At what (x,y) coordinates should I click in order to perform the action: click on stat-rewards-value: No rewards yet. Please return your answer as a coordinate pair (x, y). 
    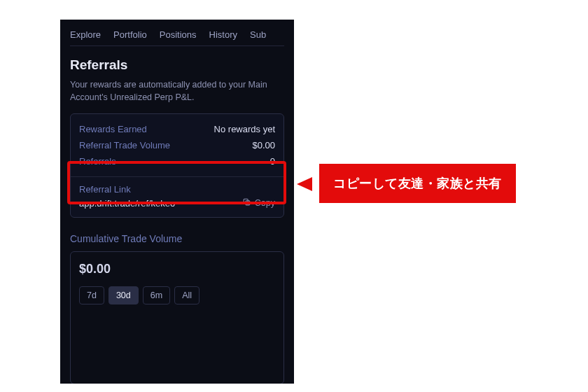
    Looking at the image, I should click on (245, 129).